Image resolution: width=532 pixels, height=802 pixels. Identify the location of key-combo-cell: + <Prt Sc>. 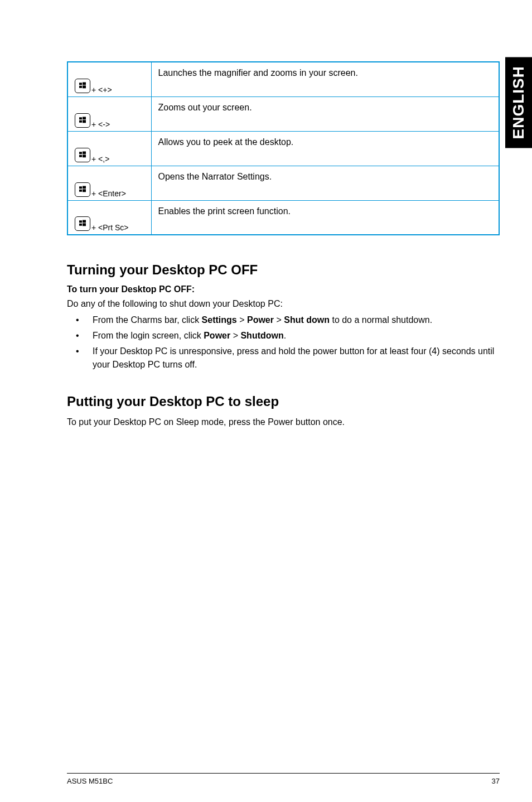
(109, 218).